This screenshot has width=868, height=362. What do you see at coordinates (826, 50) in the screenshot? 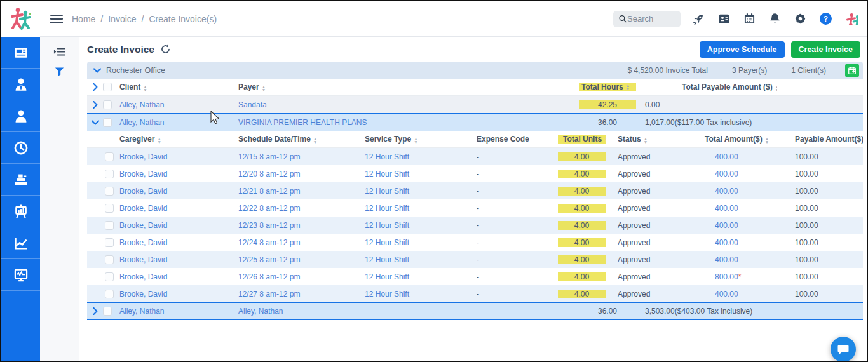
I see `create-invoice-button: Create Invoice` at bounding box center [826, 50].